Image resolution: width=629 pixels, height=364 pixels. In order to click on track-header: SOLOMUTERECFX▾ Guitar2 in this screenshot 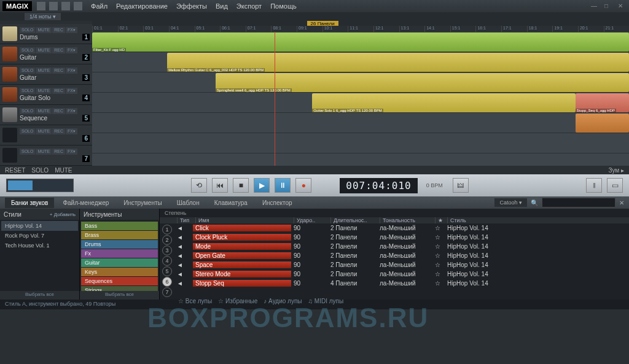, I will do `click(46, 54)`.